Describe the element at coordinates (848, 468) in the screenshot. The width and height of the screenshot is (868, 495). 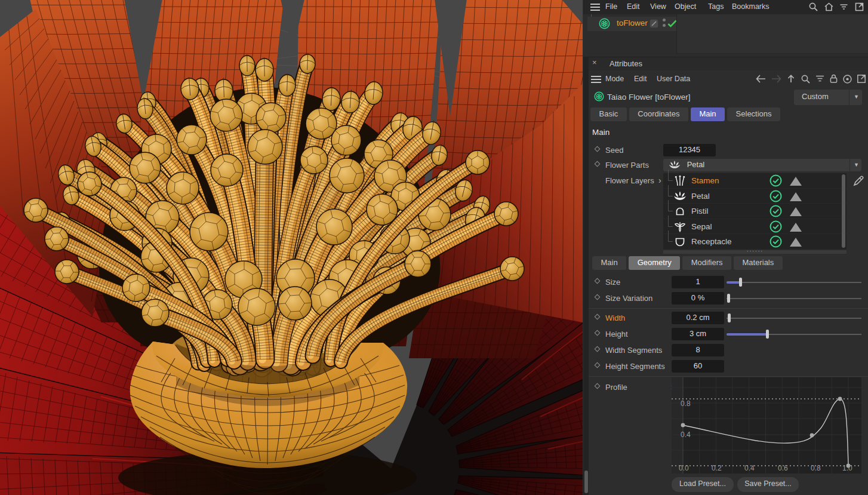
I see `svg-text: 1.0` at that location.